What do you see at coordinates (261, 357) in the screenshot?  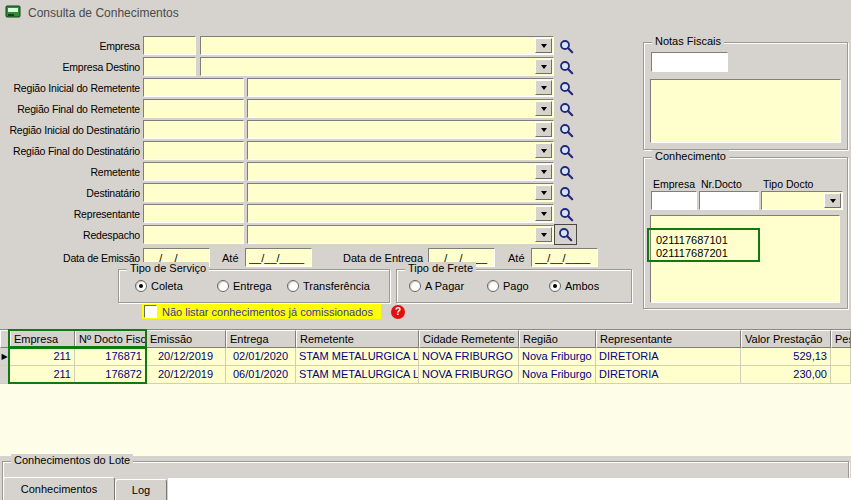 I see `cell-entrega: 02/01/2020` at bounding box center [261, 357].